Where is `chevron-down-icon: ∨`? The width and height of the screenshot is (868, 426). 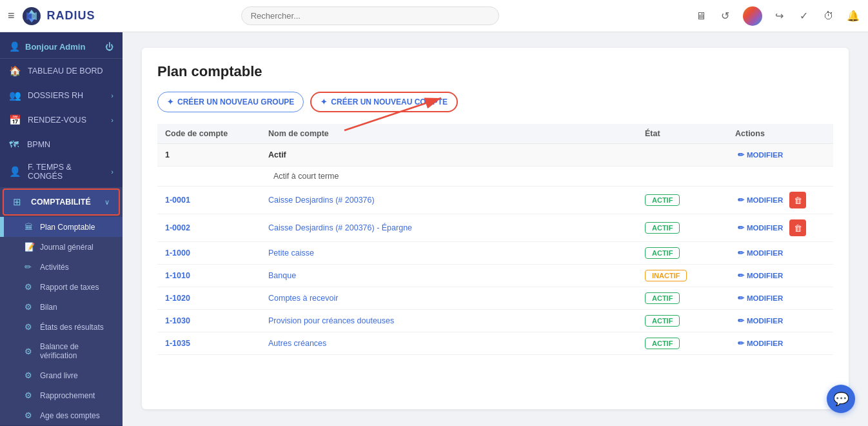 chevron-down-icon: ∨ is located at coordinates (107, 203).